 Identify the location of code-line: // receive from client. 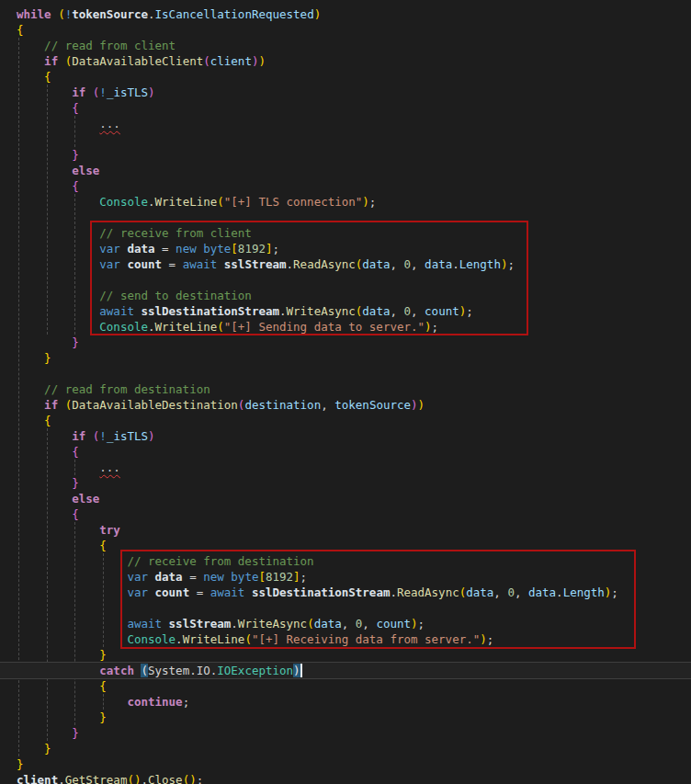
(346, 233).